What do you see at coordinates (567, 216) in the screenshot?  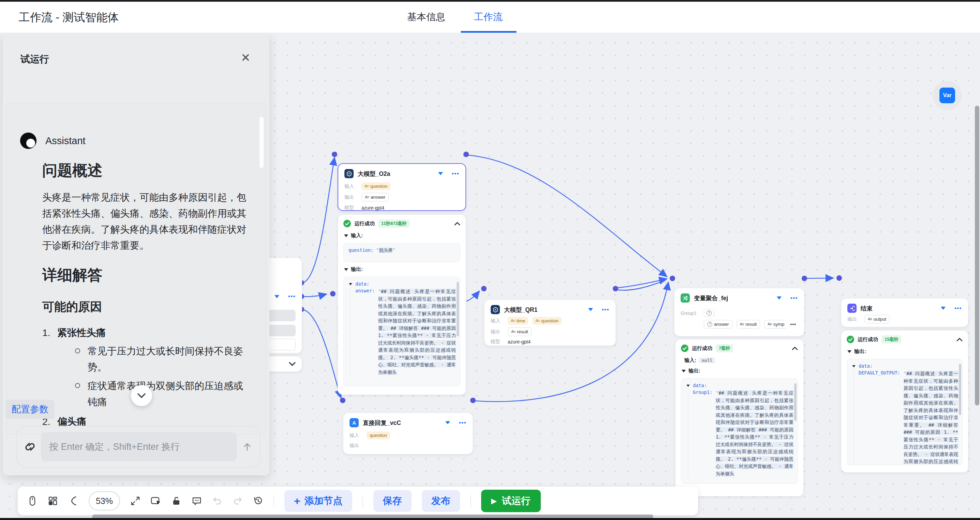 I see `edge-llm-o2a-to-aggregate` at bounding box center [567, 216].